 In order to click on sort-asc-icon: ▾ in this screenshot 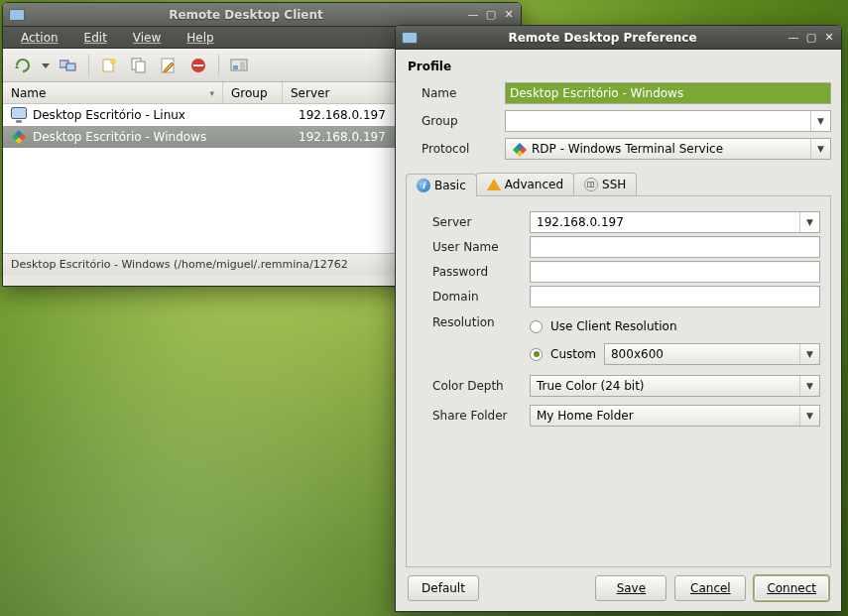, I will do `click(212, 93)`.